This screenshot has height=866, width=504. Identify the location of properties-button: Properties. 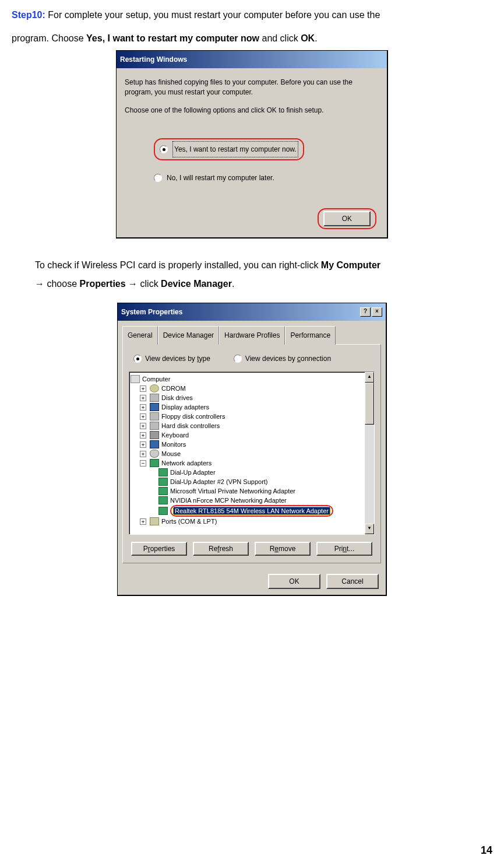
(159, 549).